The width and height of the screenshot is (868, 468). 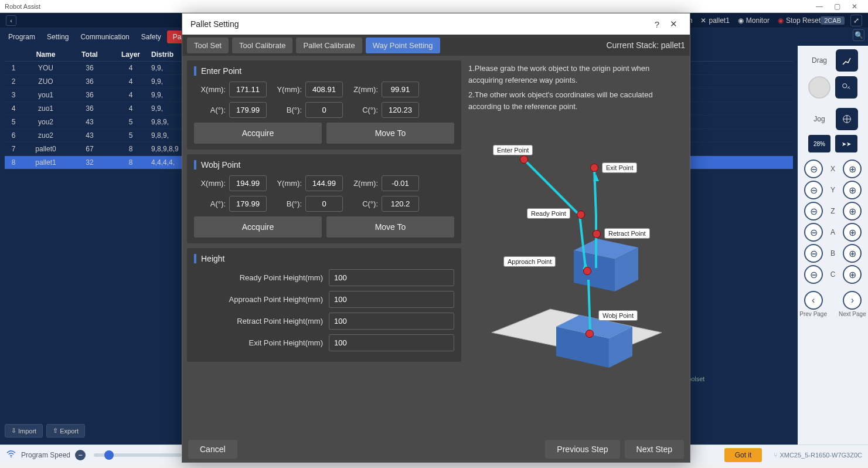 What do you see at coordinates (151, 37) in the screenshot?
I see `menu-safety: Safety` at bounding box center [151, 37].